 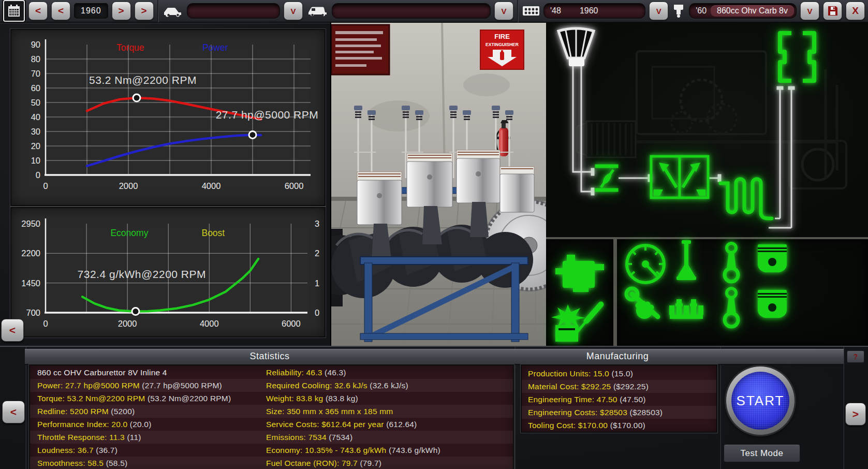 What do you see at coordinates (269, 356) in the screenshot?
I see `statistics-header: Statistics` at bounding box center [269, 356].